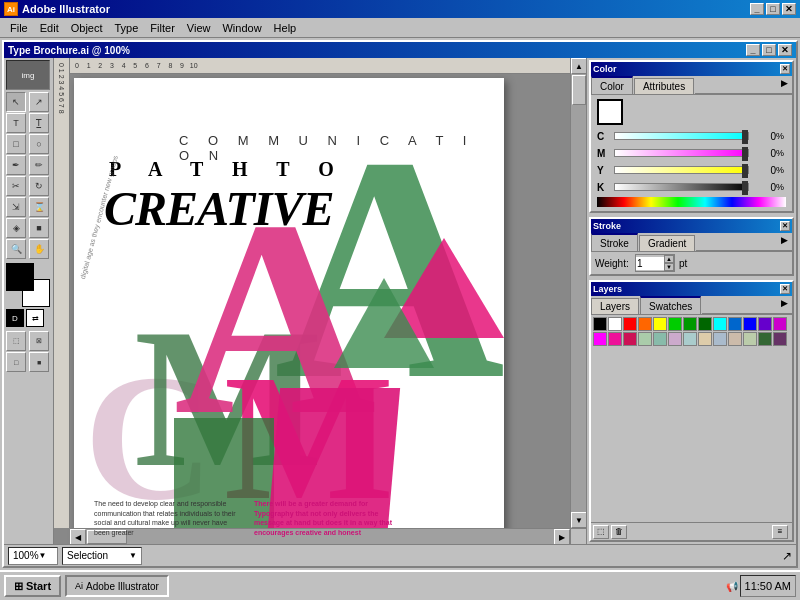 The width and height of the screenshot is (800, 600). What do you see at coordinates (769, 50) in the screenshot?
I see `doc-maximize-button: □` at bounding box center [769, 50].